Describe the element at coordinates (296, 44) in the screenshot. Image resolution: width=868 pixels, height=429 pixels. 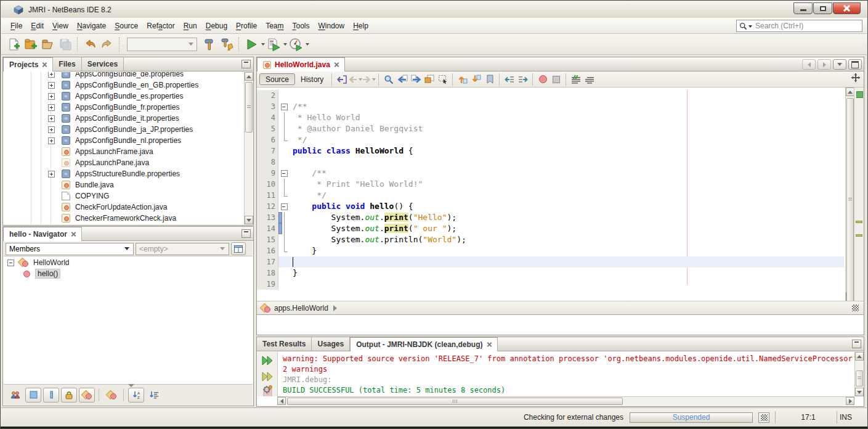
I see `profile-project-button` at that location.